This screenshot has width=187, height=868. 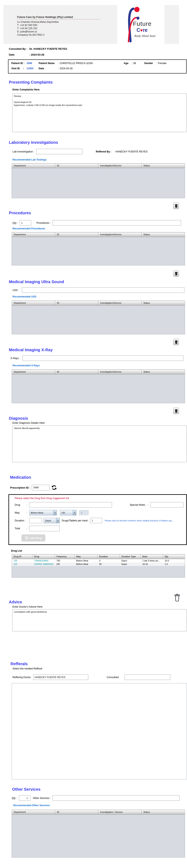 What do you see at coordinates (44, 557) in the screenshot?
I see `drug-col-drug: Drug` at bounding box center [44, 557].